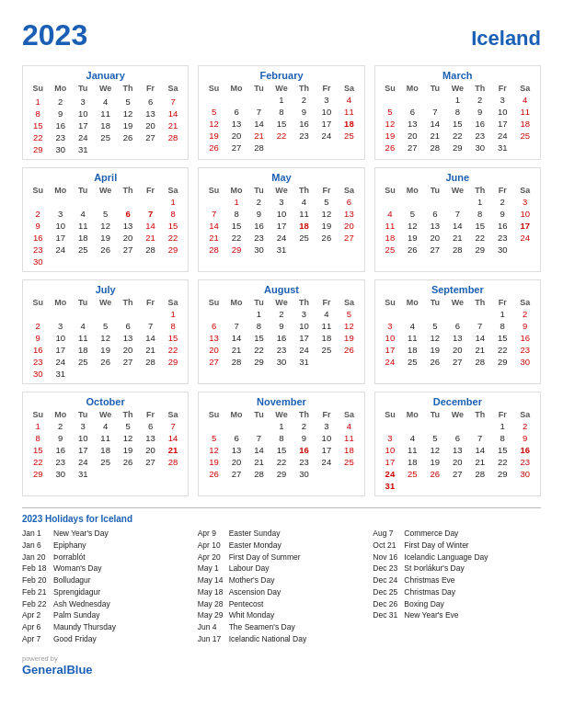 The height and width of the screenshot is (728, 563). Describe the element at coordinates (456, 568) in the screenshot. I see `holiday-item: Dec 23St Þorlákur's Day` at that location.